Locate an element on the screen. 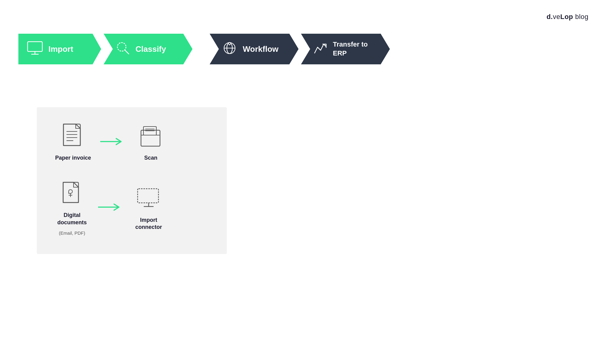  digital-docs-icon is located at coordinates (72, 194).